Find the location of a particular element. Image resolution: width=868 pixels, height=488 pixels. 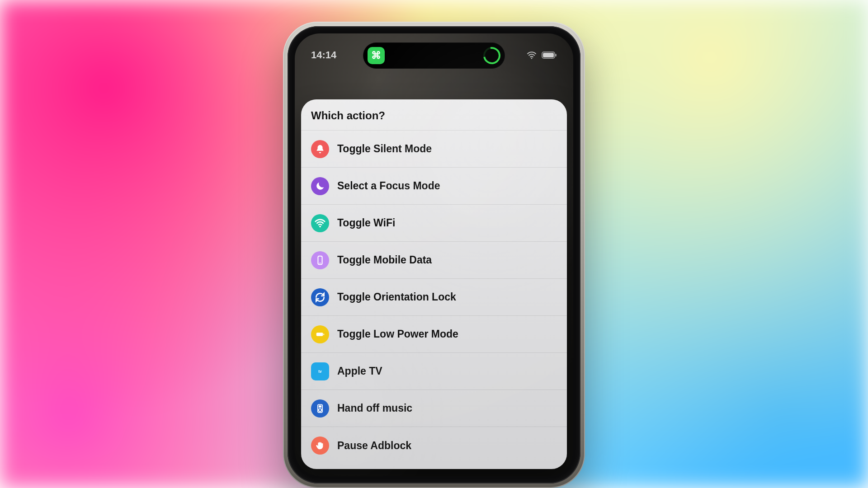

ipod-icon is located at coordinates (320, 408).